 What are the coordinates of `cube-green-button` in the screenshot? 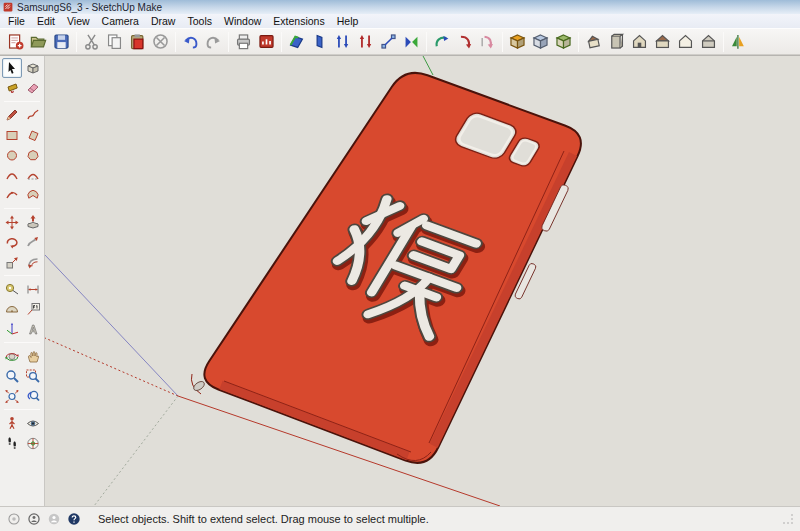 It's located at (564, 42).